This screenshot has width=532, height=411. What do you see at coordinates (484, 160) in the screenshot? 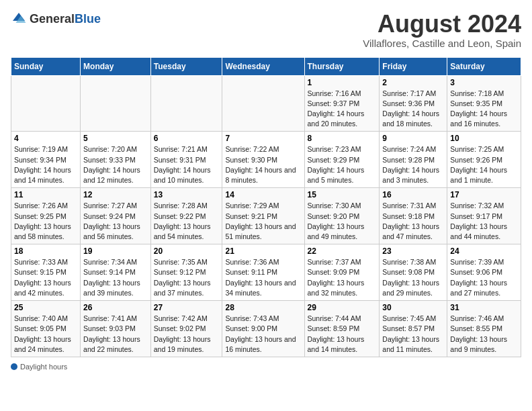
I see `calendar-cell: 10Sunrise: 7:25 AM Sunset: 9:26 PM Dayli…` at bounding box center [484, 160].